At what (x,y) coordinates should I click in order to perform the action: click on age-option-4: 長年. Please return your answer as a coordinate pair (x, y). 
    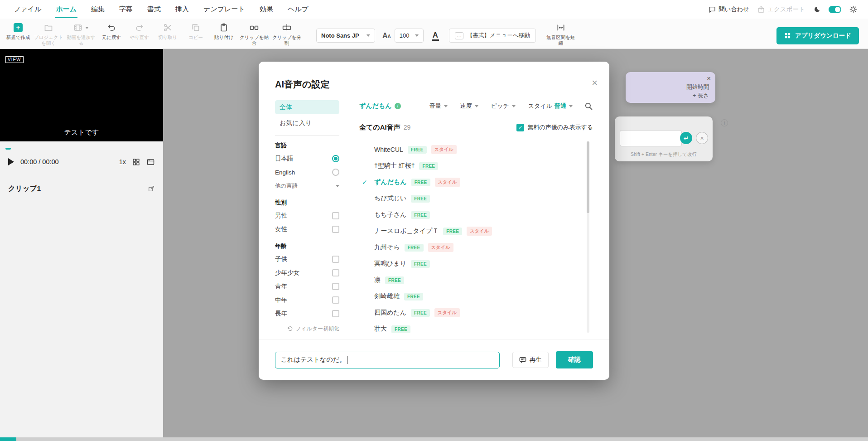
    Looking at the image, I should click on (307, 314).